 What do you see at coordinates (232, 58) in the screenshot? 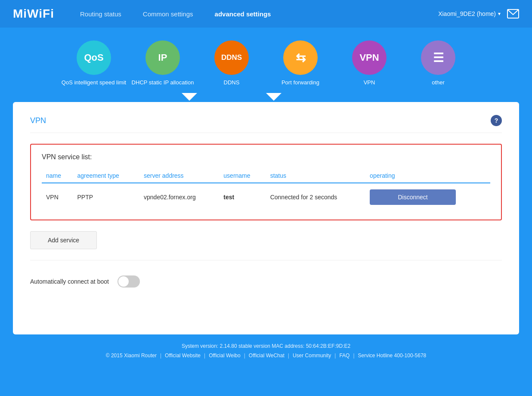
I see `ddns-circle-icon: DDNS` at bounding box center [232, 58].